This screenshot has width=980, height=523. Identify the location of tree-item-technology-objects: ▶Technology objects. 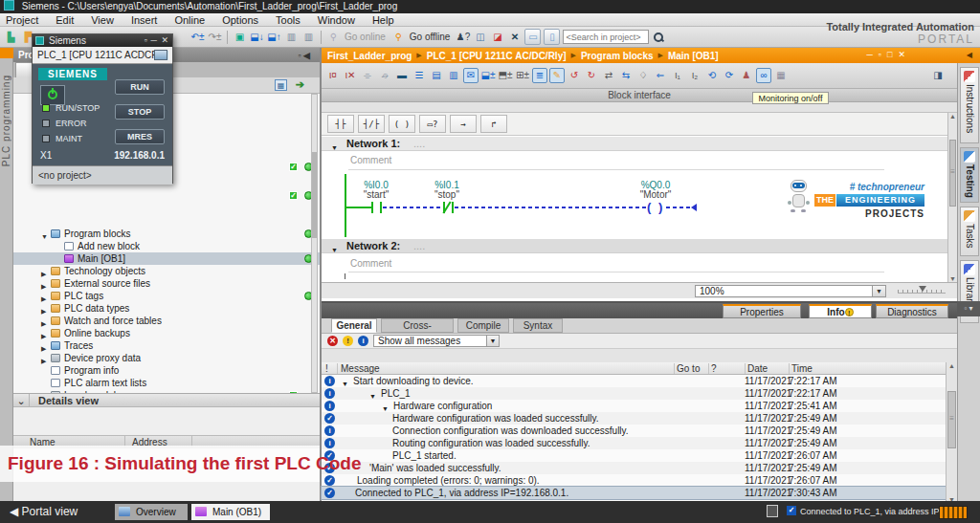
(167, 272).